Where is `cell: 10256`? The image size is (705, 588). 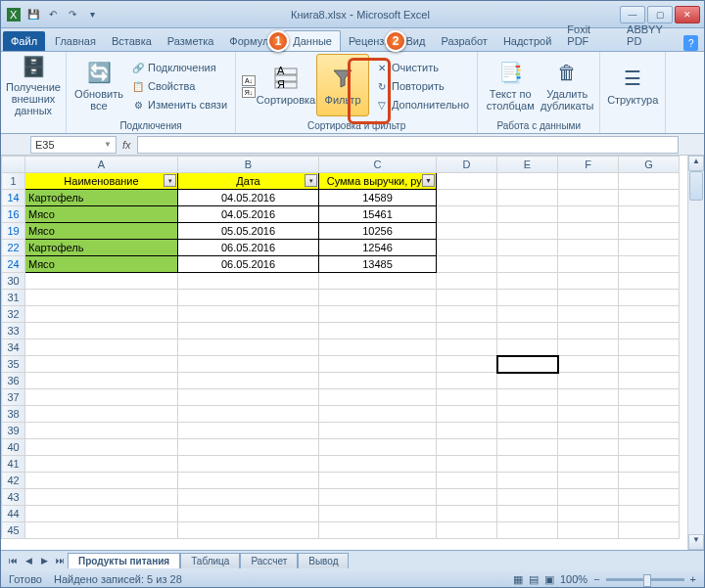 cell: 10256 is located at coordinates (378, 231).